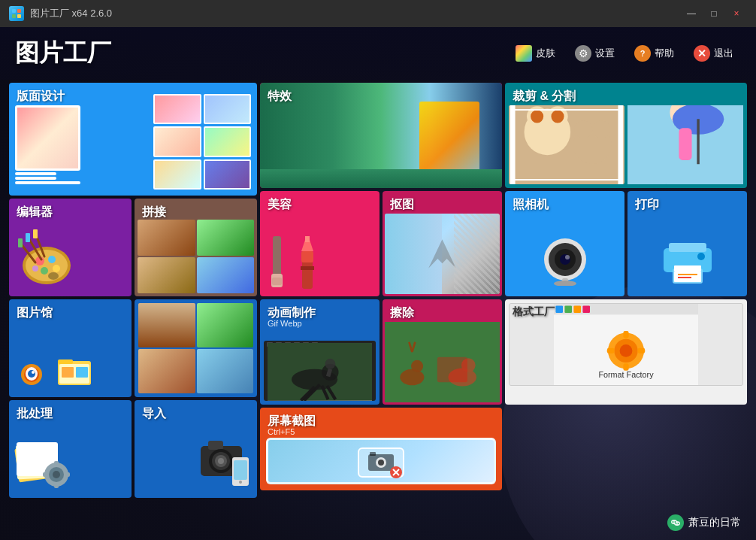 The width and height of the screenshot is (756, 540). Describe the element at coordinates (41, 96) in the screenshot. I see `layout-design-label: 版面设计` at that location.